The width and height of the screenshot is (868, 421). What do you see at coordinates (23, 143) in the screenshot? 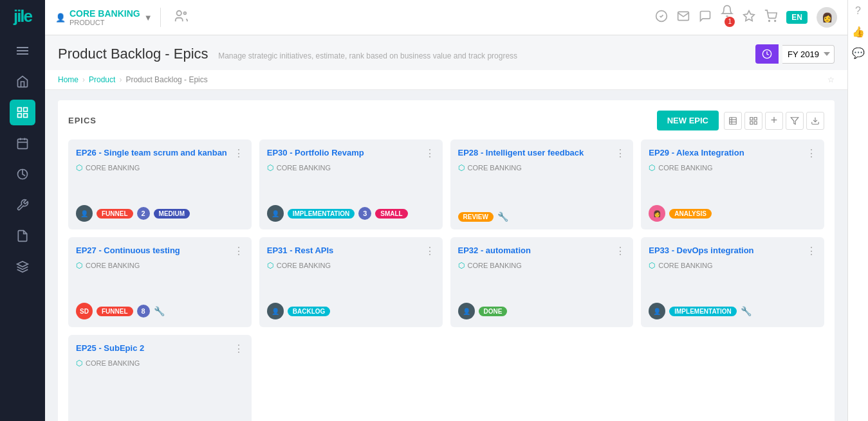
I see `sidebar-item-calendar` at bounding box center [23, 143].